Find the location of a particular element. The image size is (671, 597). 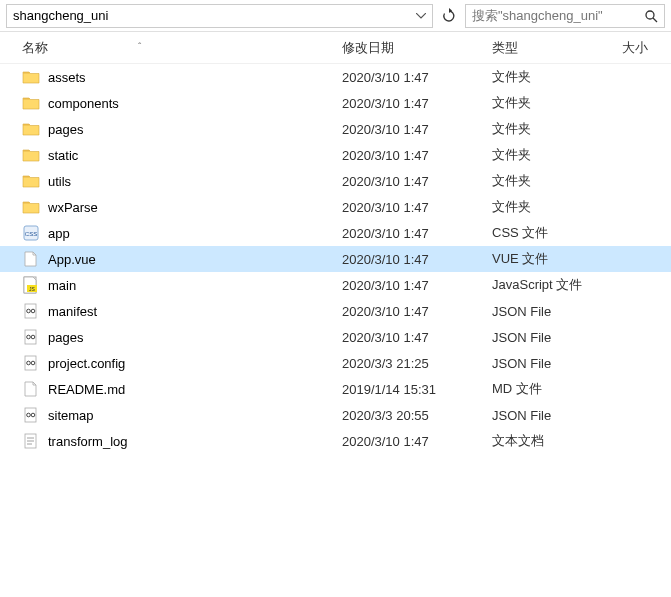

header-name: 名称 ˆ is located at coordinates (182, 48).